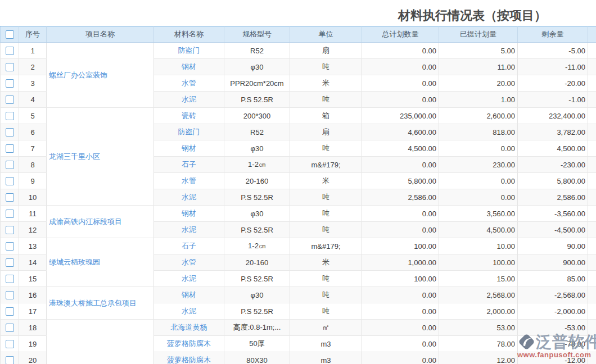  What do you see at coordinates (100, 342) in the screenshot?
I see `project-name-cell` at bounding box center [100, 342].